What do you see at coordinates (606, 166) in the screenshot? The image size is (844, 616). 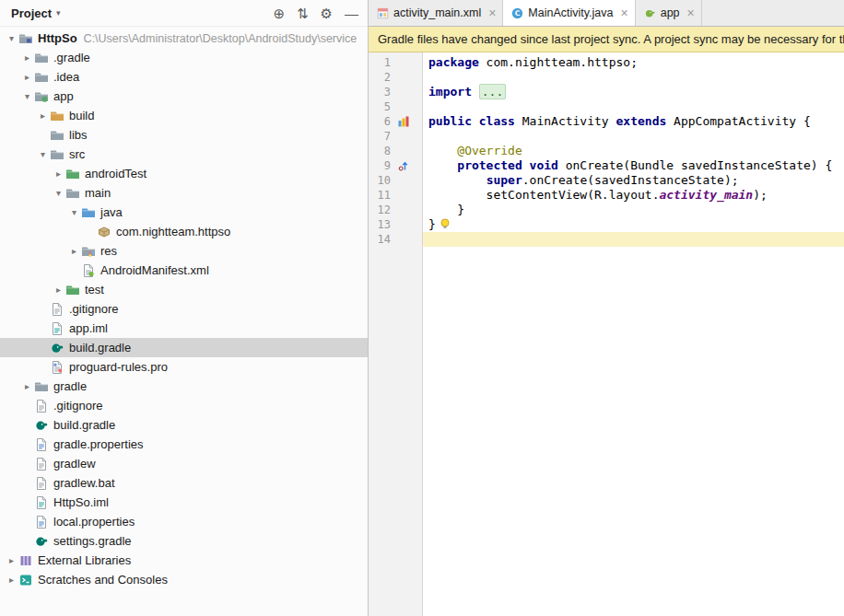 I see `code-line-9: 9 protected void onCreate(Bundle savedIn…` at bounding box center [606, 166].